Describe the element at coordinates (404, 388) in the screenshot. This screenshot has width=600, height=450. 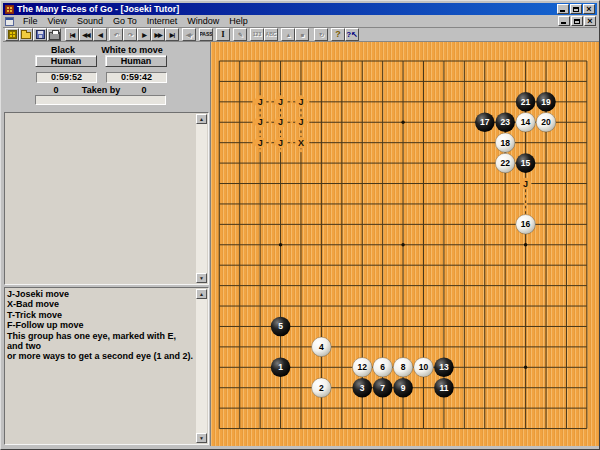
I see `svg-text: 9` at that location.